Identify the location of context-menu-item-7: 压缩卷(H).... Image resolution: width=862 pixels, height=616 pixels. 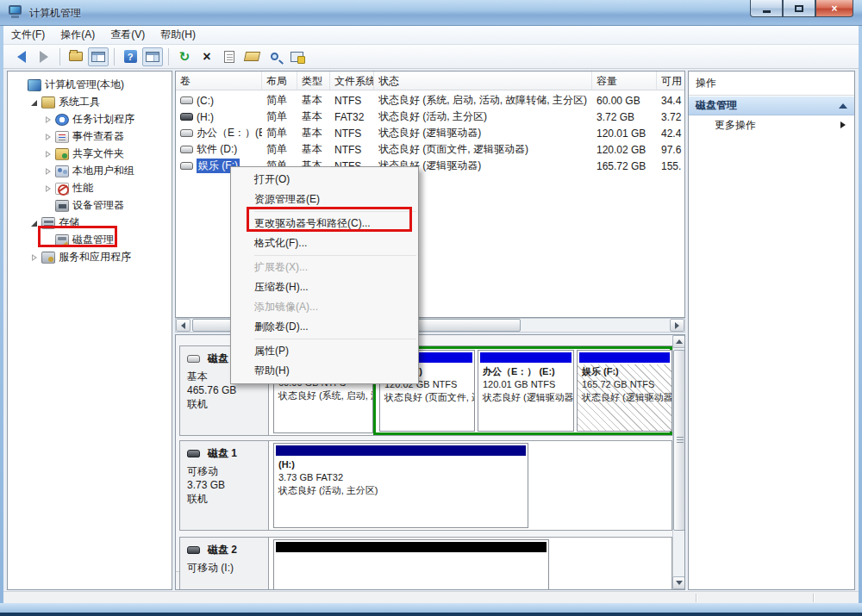
(324, 288).